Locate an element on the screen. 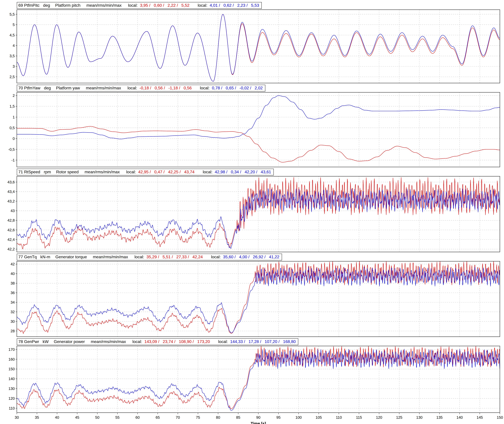  x-tick-label: 95 is located at coordinates (278, 417).